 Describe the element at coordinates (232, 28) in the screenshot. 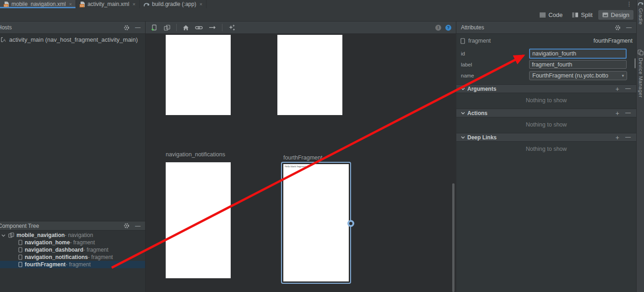

I see `auto-arrange-icon` at that location.